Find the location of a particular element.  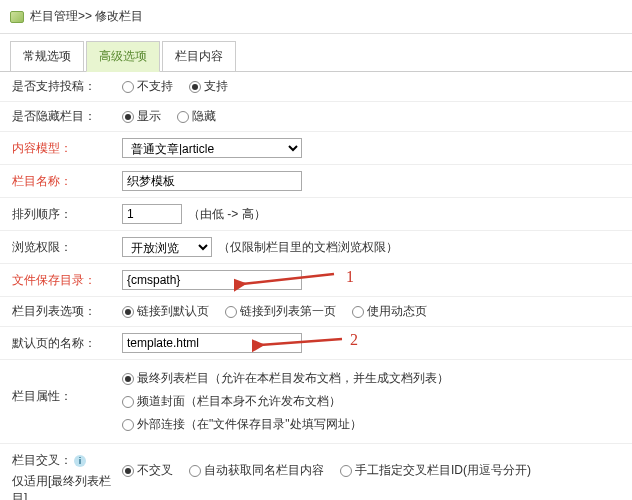

radio-manual-cross: 手工指定交叉栏目ID(用逗号分开) is located at coordinates (436, 470).